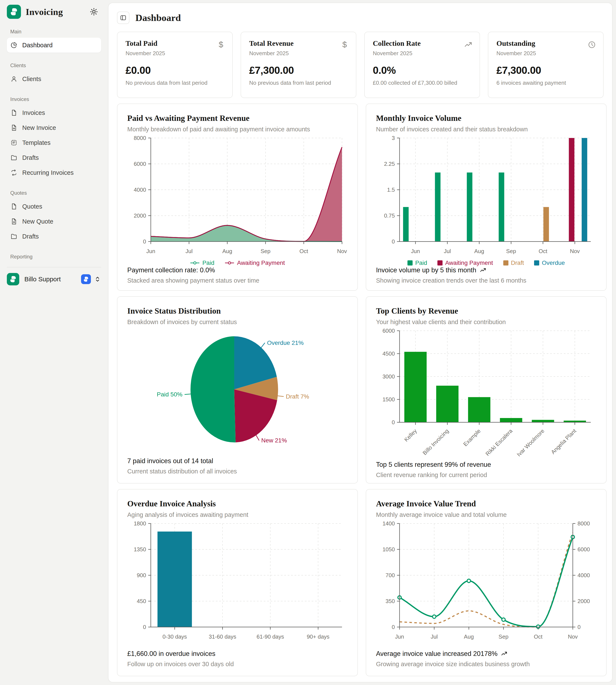 This screenshot has height=685, width=616. I want to click on sidebar-item-quotes: Quotes, so click(54, 206).